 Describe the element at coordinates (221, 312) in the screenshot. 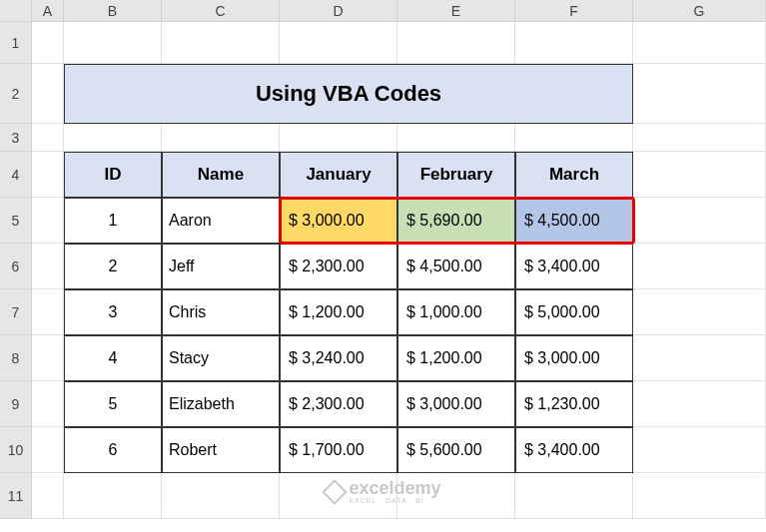

I see `table-row: Chris` at that location.